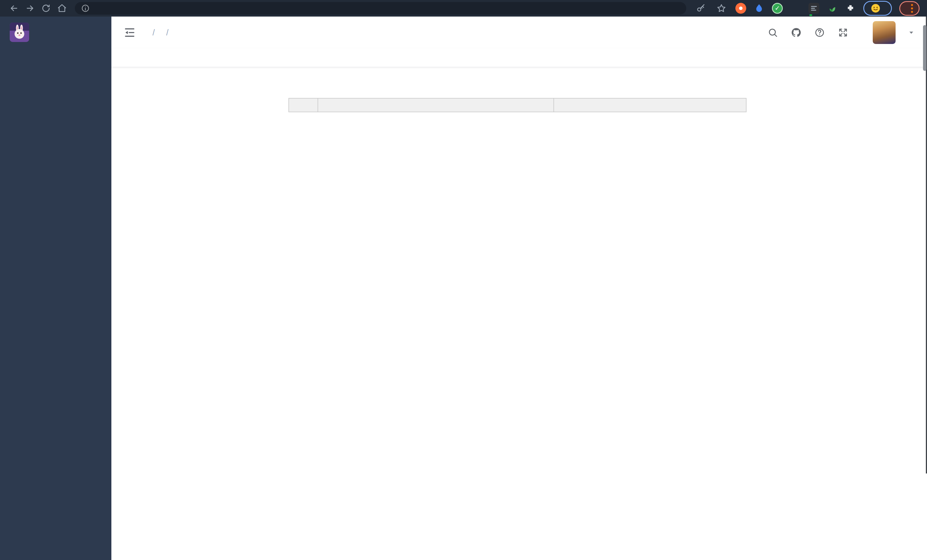  What do you see at coordinates (926, 245) in the screenshot?
I see `scrollbar-track` at bounding box center [926, 245].